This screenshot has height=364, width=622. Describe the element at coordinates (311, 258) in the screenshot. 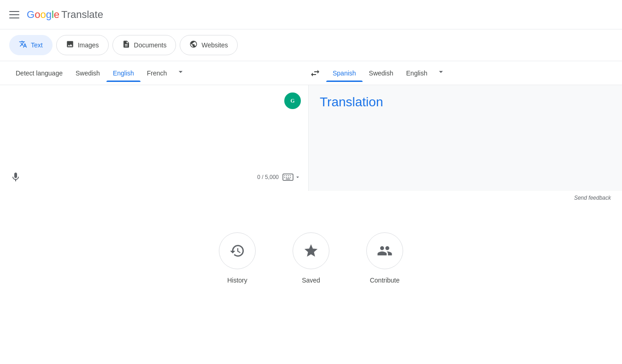

I see `action-saved: Saved` at that location.